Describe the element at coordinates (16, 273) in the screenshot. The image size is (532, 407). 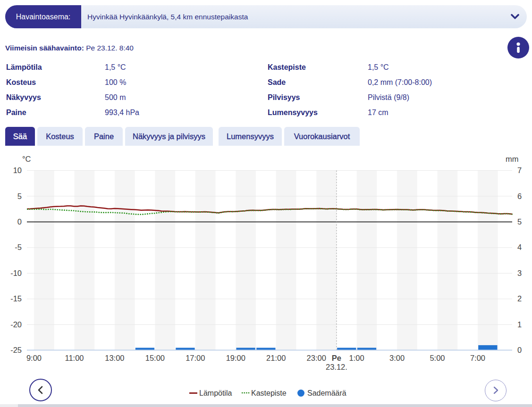
I see `svg-text: -10` at that location.